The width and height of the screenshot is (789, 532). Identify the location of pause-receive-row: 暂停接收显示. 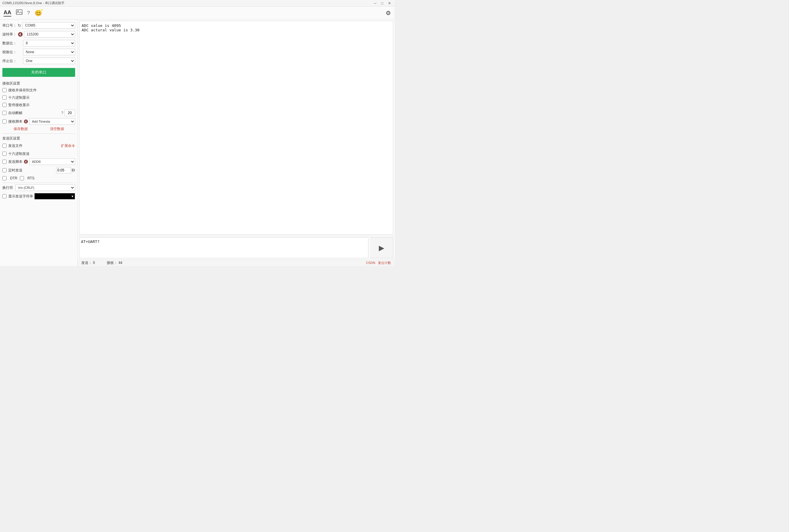
(39, 105).